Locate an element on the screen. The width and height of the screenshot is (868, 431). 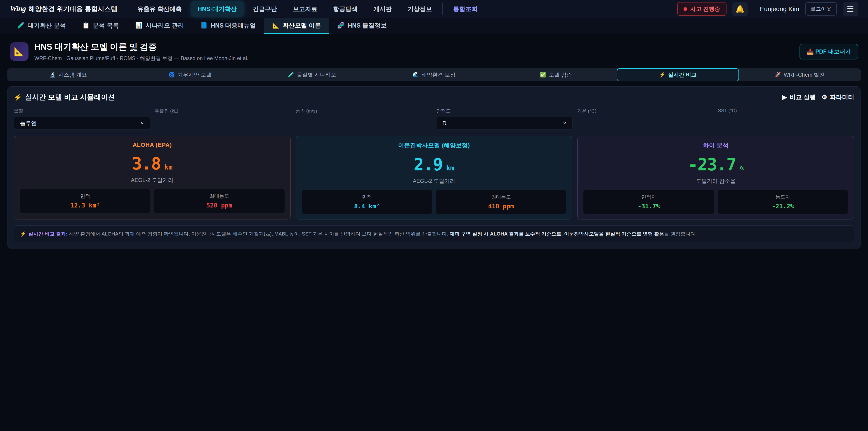
menu-item-emergency-rescue: 긴급구난 is located at coordinates (265, 9).